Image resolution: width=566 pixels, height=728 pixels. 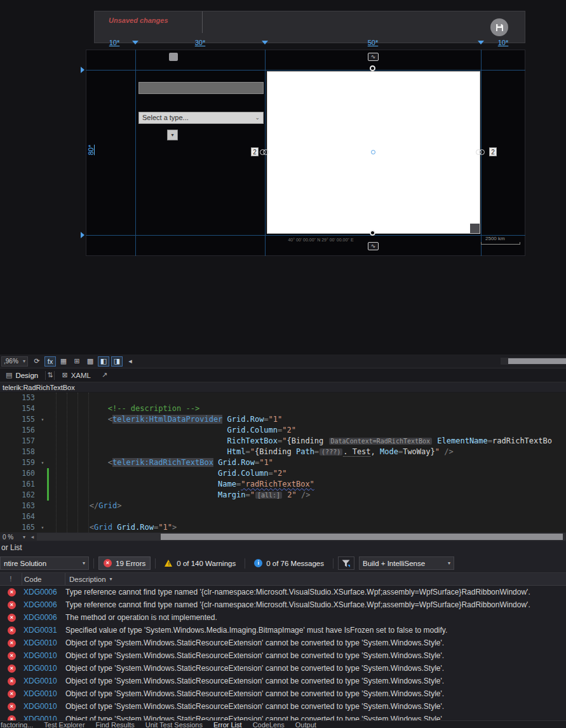 What do you see at coordinates (32, 537) in the screenshot?
I see `scroll-left-icon: ◂` at bounding box center [32, 537].